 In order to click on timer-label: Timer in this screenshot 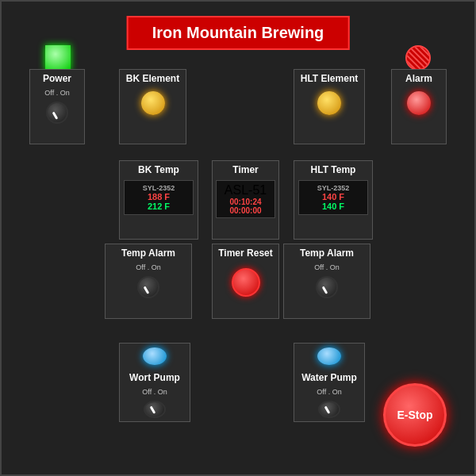, I will do `click(245, 170)`.